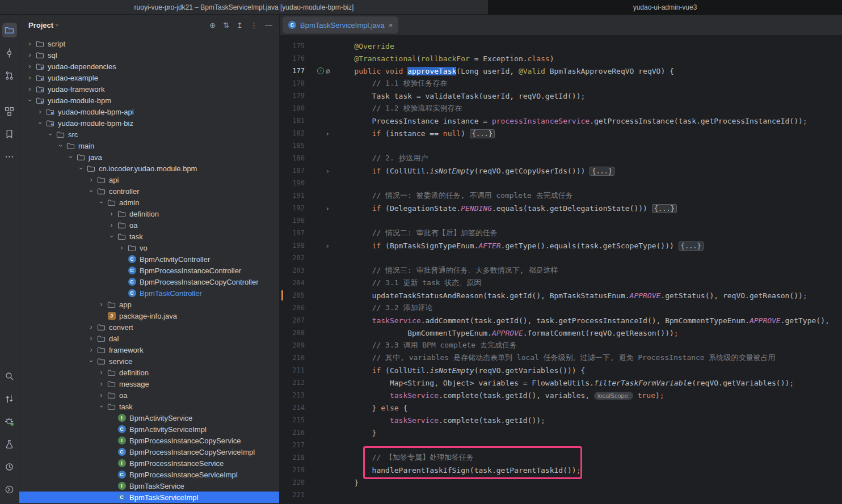 This screenshot has height=504, width=842. What do you see at coordinates (149, 463) in the screenshot?
I see `tree-item-bpmprocessinstanceservice: IBpmProcessInstanceService` at bounding box center [149, 463].